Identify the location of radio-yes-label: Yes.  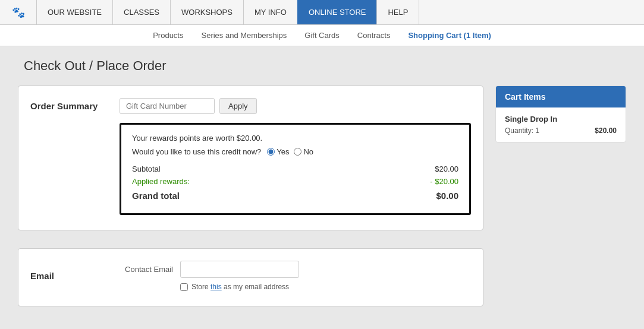
(283, 152).